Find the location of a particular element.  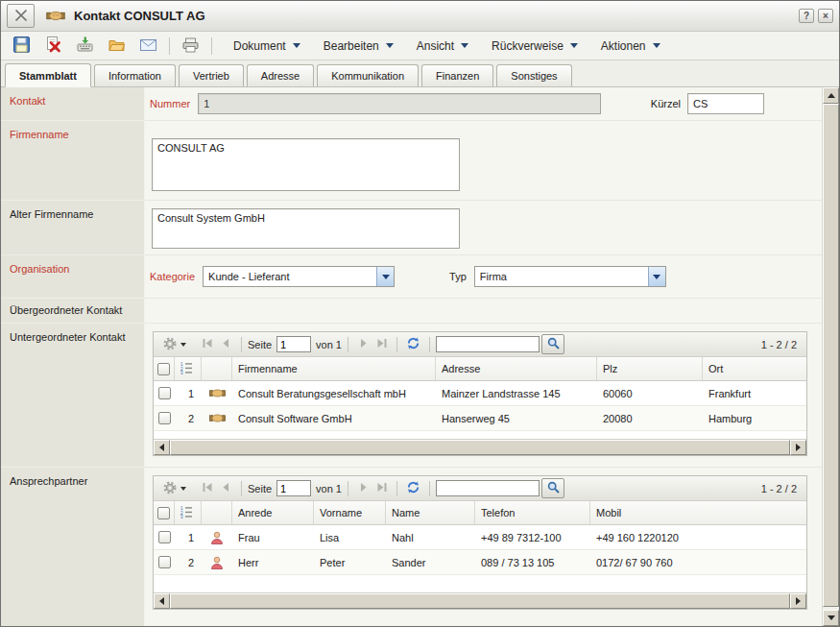

alter-firmenname-field: Consult System GmbH is located at coordinates (305, 229).